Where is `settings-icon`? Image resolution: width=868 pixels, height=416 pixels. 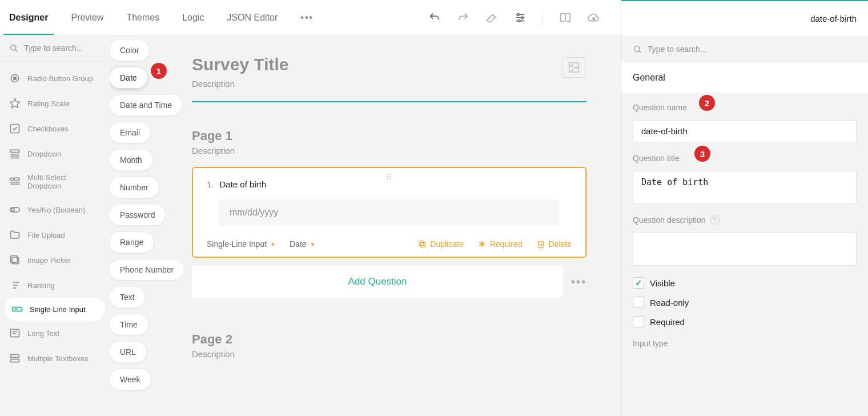 settings-icon is located at coordinates (520, 18).